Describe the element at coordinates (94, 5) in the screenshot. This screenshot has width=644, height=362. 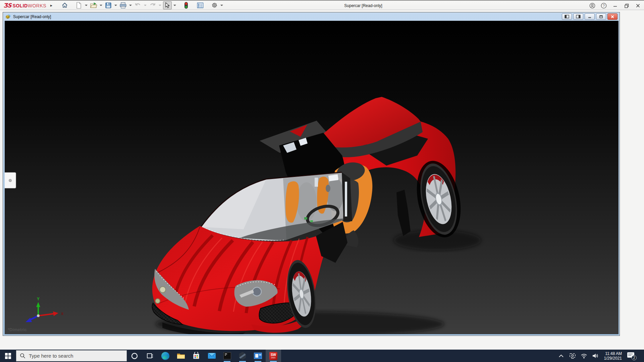
I see `open-button` at that location.